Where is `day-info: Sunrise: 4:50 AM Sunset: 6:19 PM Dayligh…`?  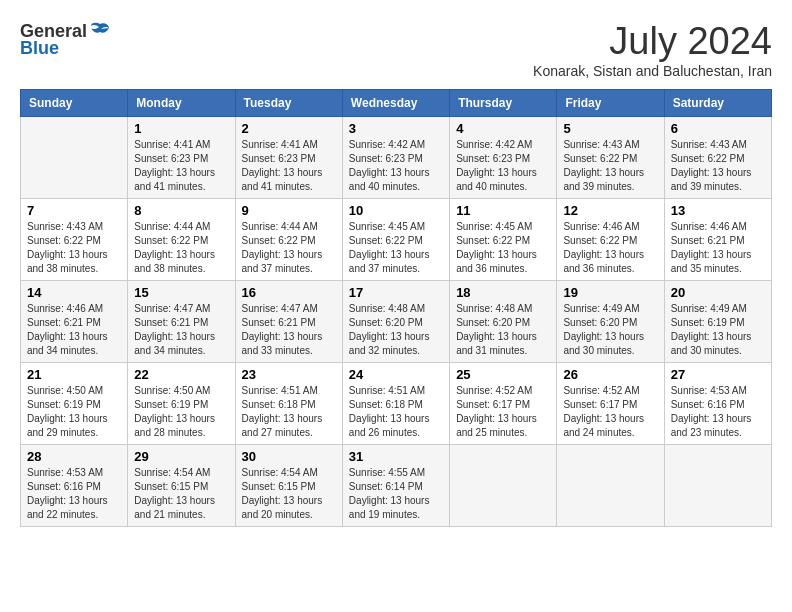
day-info: Sunrise: 4:50 AM Sunset: 6:19 PM Dayligh… is located at coordinates (181, 412).